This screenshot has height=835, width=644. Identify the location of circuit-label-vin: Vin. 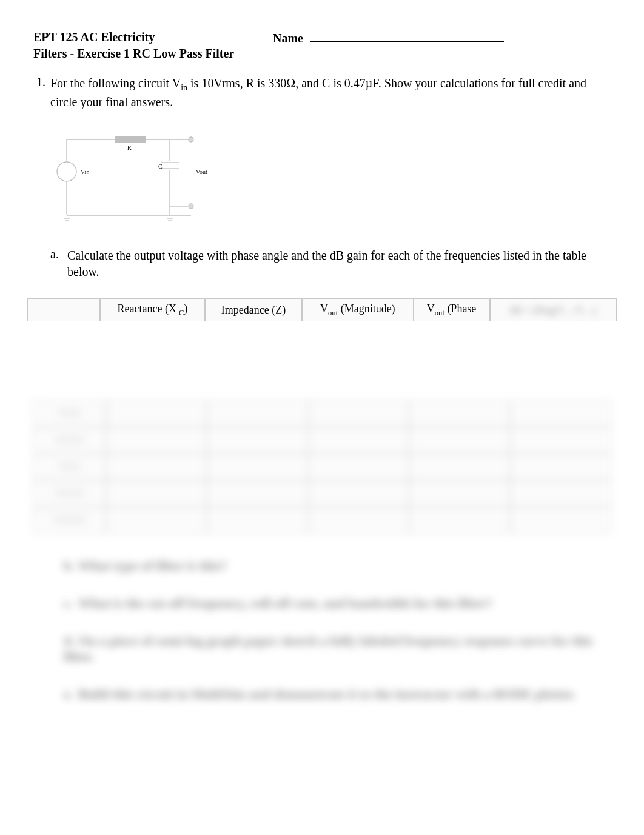
(85, 172).